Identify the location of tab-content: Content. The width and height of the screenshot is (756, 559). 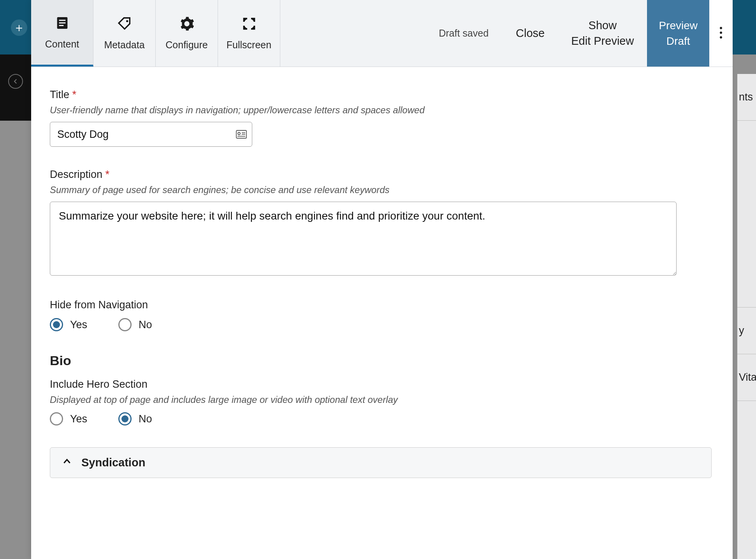
(62, 33).